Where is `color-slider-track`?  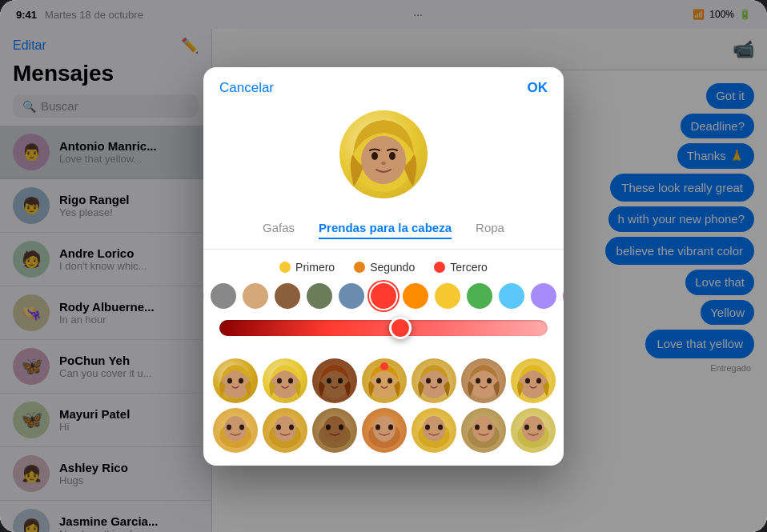
color-slider-track is located at coordinates (384, 328).